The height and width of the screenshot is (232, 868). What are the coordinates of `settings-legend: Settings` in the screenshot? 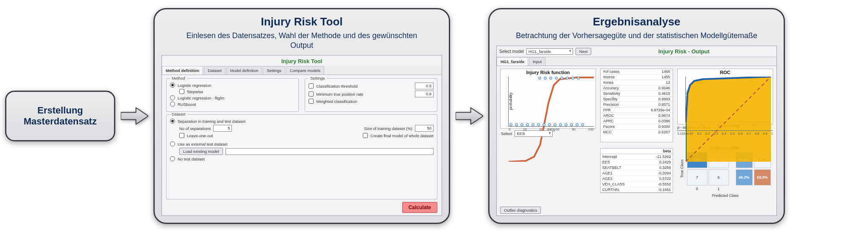 It's located at (317, 78).